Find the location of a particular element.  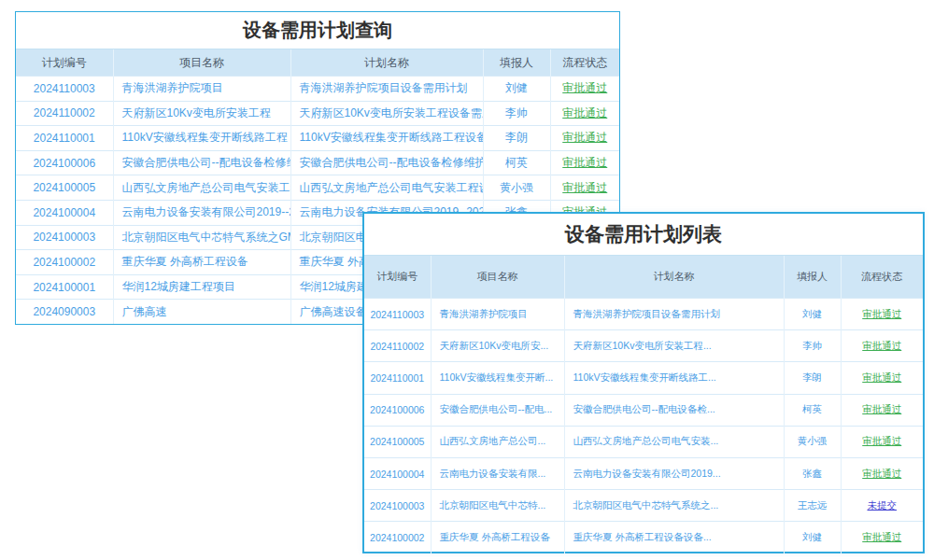

cell-plan_name: 天府新区10Kv变电所安装工程... is located at coordinates (674, 346).